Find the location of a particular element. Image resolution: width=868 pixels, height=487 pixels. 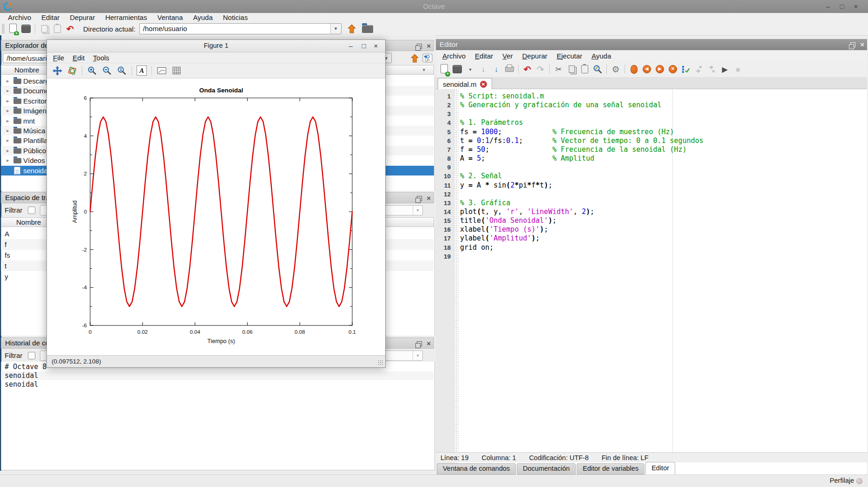

menu-item-ayuda: Ayuda is located at coordinates (601, 56).